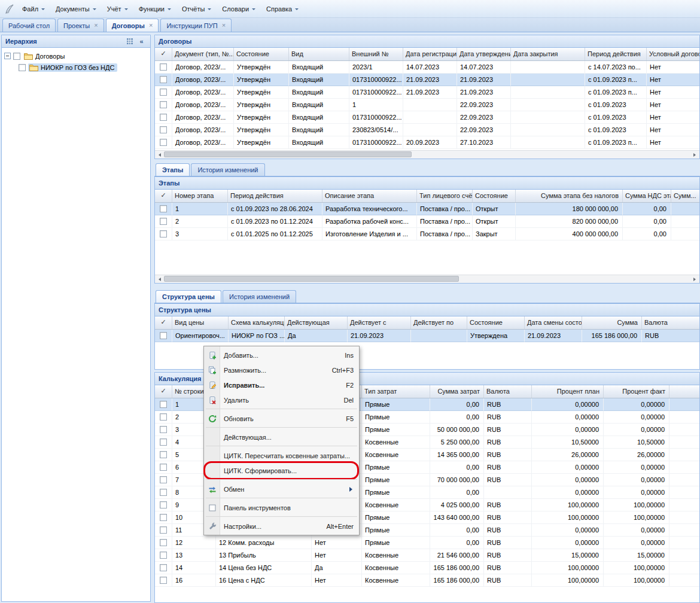 The image size is (700, 603). What do you see at coordinates (282, 9) in the screenshot?
I see `menubar-item: Справка` at bounding box center [282, 9].